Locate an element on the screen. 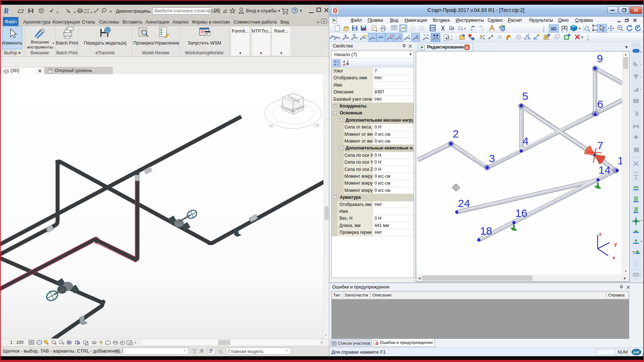 The image size is (644, 362). svg-text: 3D is located at coordinates (553, 29).